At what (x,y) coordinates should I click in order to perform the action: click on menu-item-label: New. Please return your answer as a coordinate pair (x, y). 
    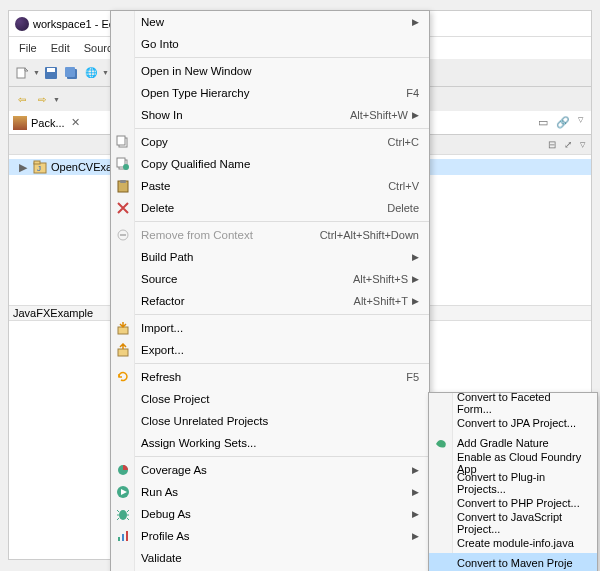
    Looking at the image, I should click on (152, 22).